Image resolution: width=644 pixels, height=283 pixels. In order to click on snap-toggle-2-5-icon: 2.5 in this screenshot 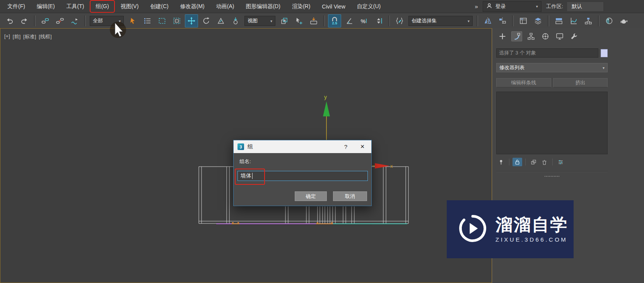, I will do `click(335, 21)`.